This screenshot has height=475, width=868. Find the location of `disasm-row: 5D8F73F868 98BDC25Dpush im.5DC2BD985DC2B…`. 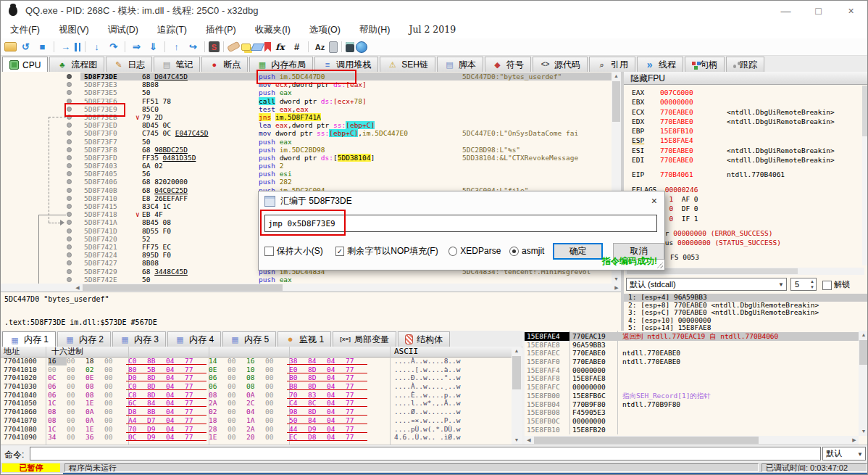

disasm-row: 5D8F73F868 98BDC25Dpush im.5DC2BD985DC2B… is located at coordinates (306, 149).